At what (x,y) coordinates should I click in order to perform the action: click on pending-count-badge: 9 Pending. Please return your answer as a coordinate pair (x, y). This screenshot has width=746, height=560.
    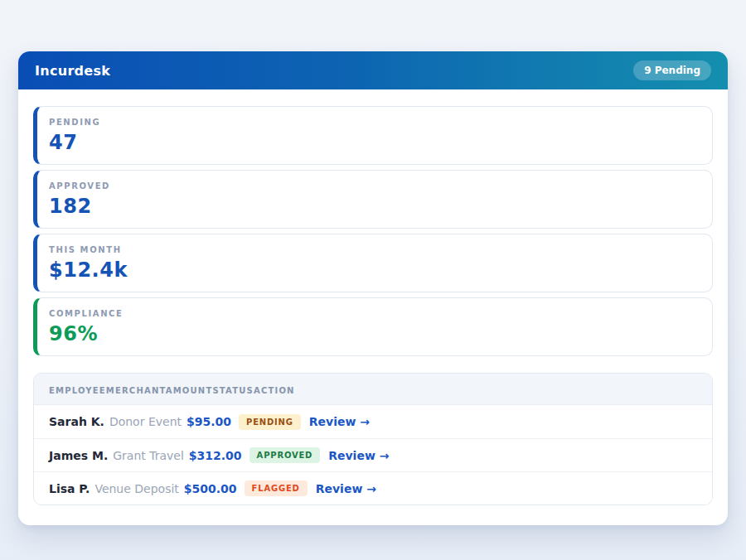
    Looking at the image, I should click on (672, 70).